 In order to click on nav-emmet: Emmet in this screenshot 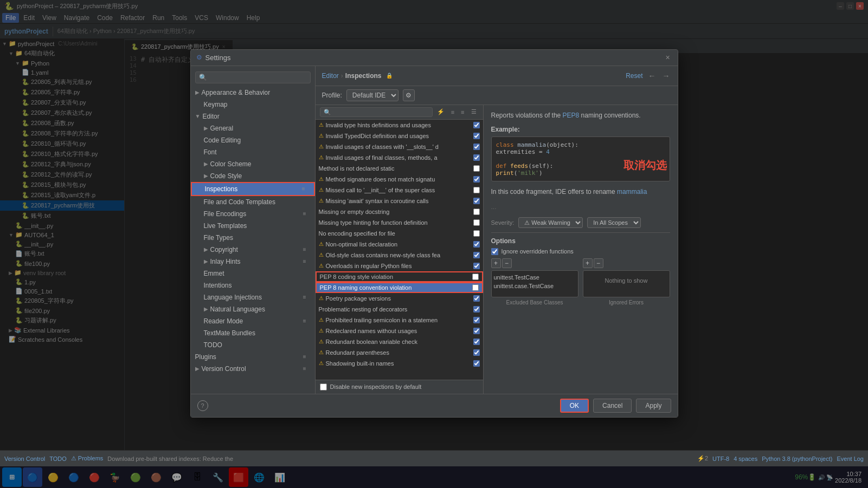, I will do `click(253, 274)`.